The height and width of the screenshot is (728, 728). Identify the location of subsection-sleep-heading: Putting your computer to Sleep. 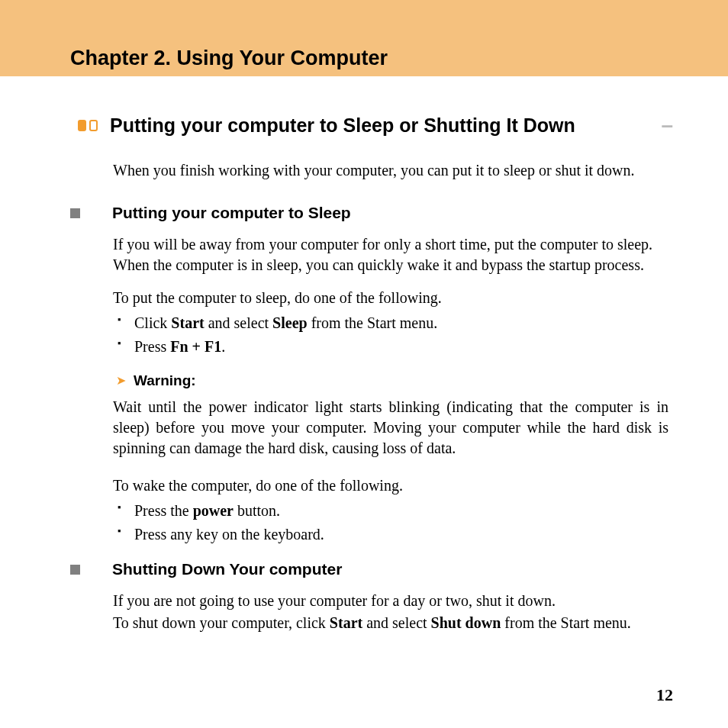
(232, 213).